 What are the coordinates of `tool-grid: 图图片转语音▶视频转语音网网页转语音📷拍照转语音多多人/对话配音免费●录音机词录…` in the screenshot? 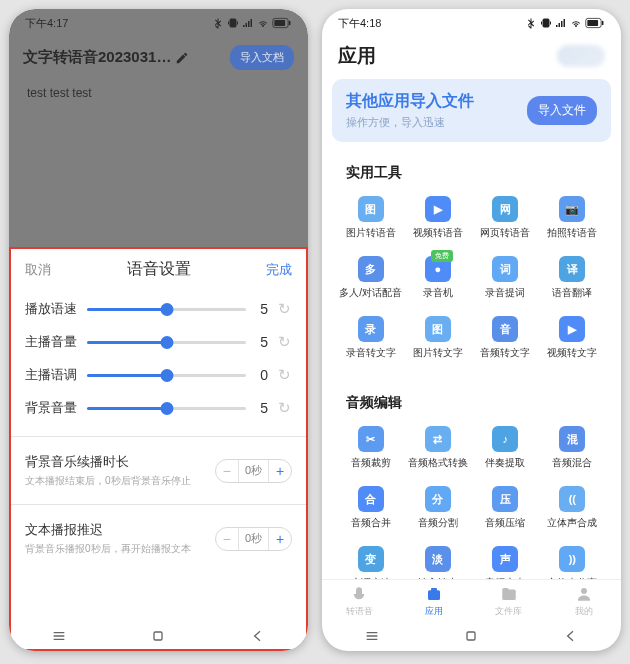 It's located at (472, 280).